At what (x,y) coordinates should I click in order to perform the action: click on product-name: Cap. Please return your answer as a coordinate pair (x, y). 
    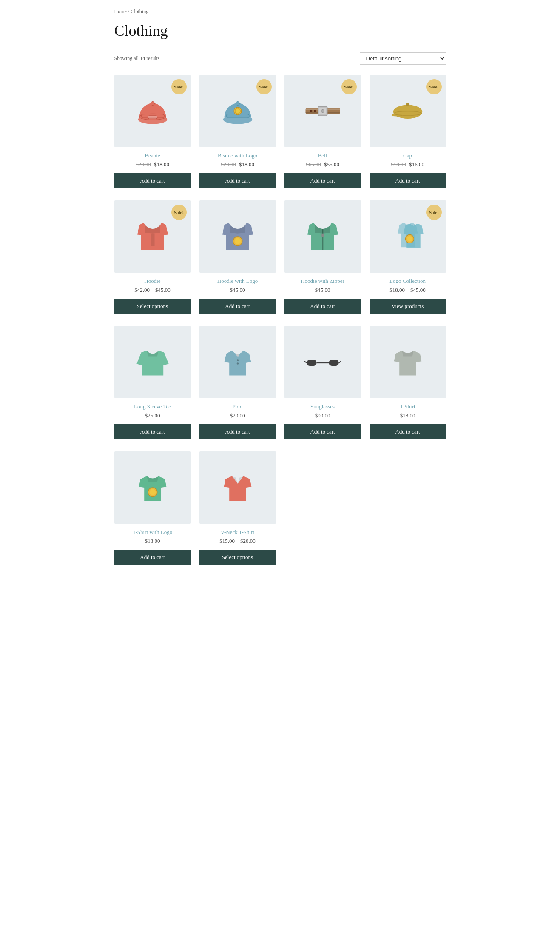
    Looking at the image, I should click on (407, 156).